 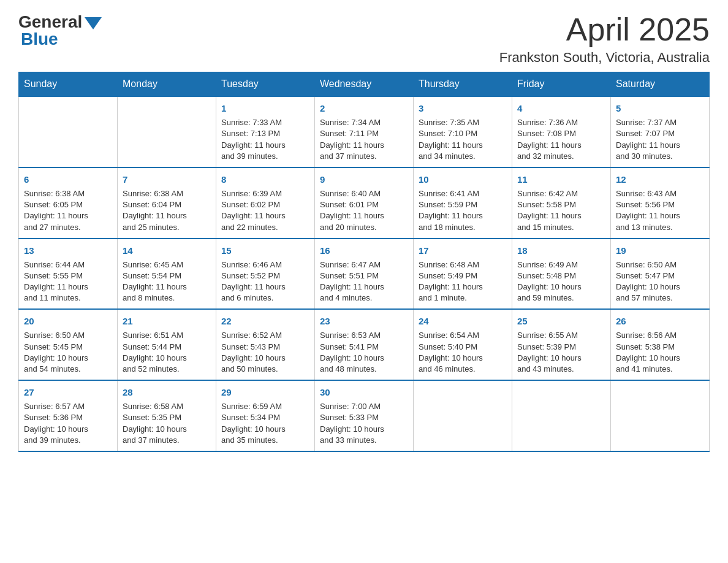 I want to click on day-info-line: Sunset: 6:04 PM, so click(x=152, y=205).